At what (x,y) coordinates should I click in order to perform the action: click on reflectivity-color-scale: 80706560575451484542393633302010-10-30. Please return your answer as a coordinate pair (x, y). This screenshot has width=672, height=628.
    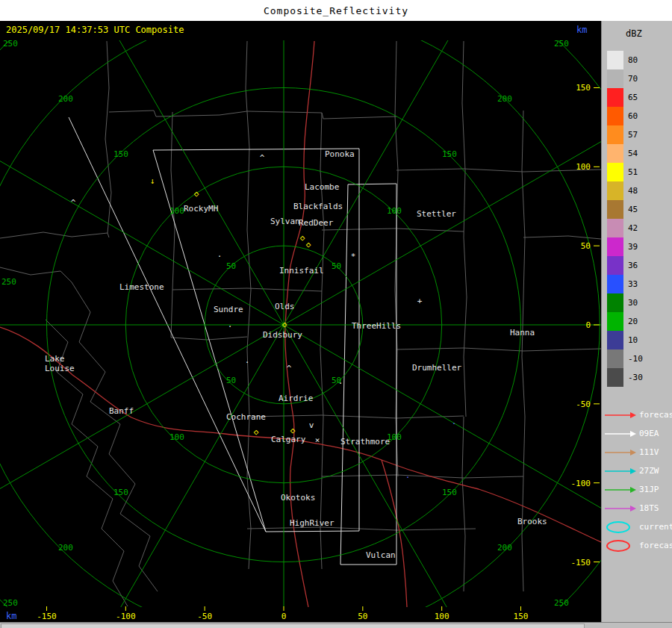
    Looking at the image, I should click on (625, 219).